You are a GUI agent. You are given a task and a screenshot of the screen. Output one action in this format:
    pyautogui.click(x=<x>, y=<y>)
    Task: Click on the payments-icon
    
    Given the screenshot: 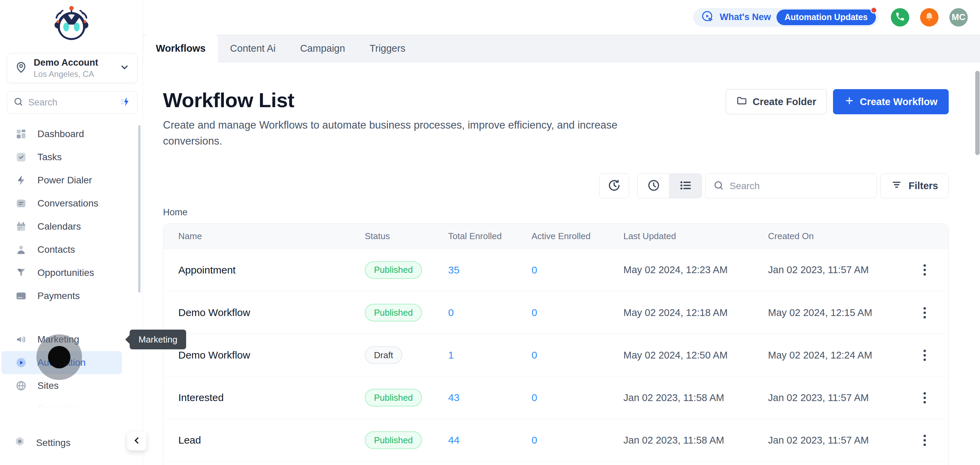 What is the action you would take?
    pyautogui.click(x=21, y=296)
    